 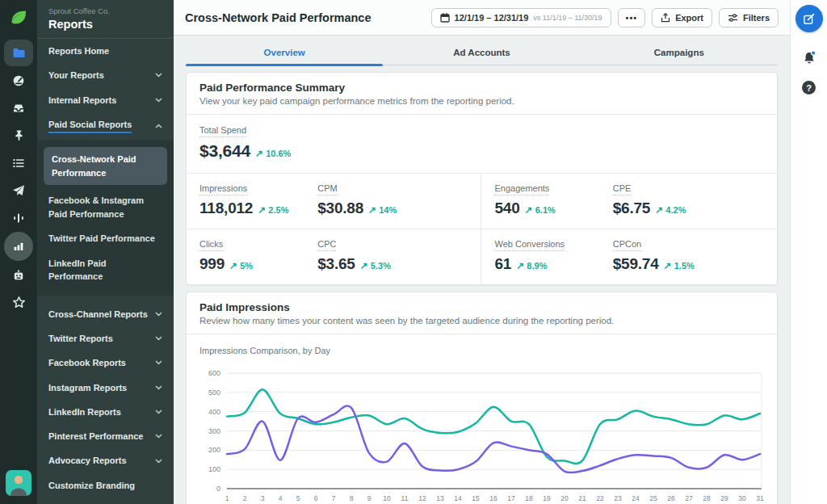 I want to click on metric-label: Engagements, so click(x=522, y=189).